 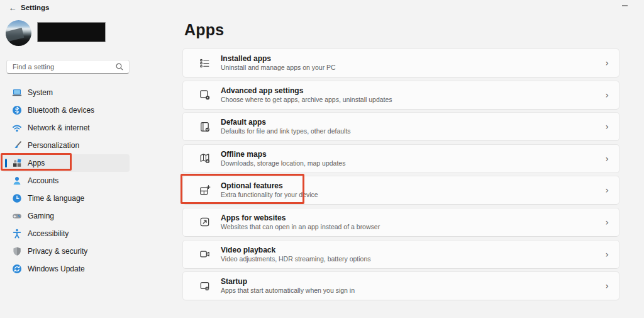 I want to click on video-playback-icon, so click(x=205, y=254).